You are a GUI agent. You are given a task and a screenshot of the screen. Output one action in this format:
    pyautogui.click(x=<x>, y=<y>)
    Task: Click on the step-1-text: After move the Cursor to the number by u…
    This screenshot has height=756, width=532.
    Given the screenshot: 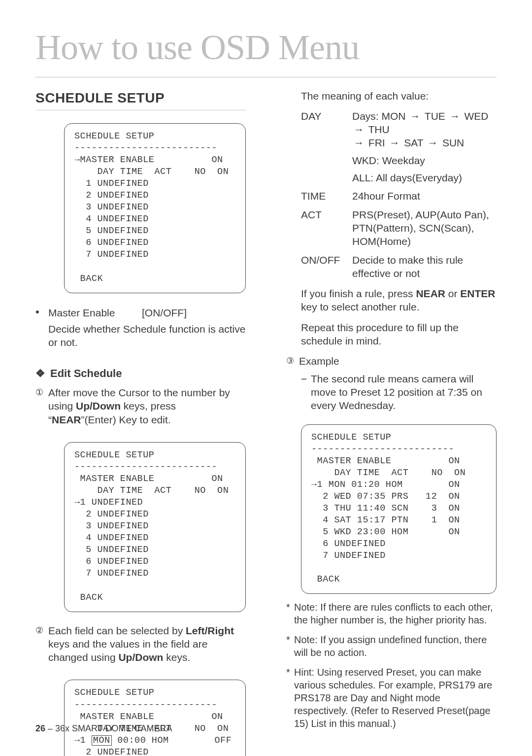 What is the action you would take?
    pyautogui.click(x=147, y=406)
    